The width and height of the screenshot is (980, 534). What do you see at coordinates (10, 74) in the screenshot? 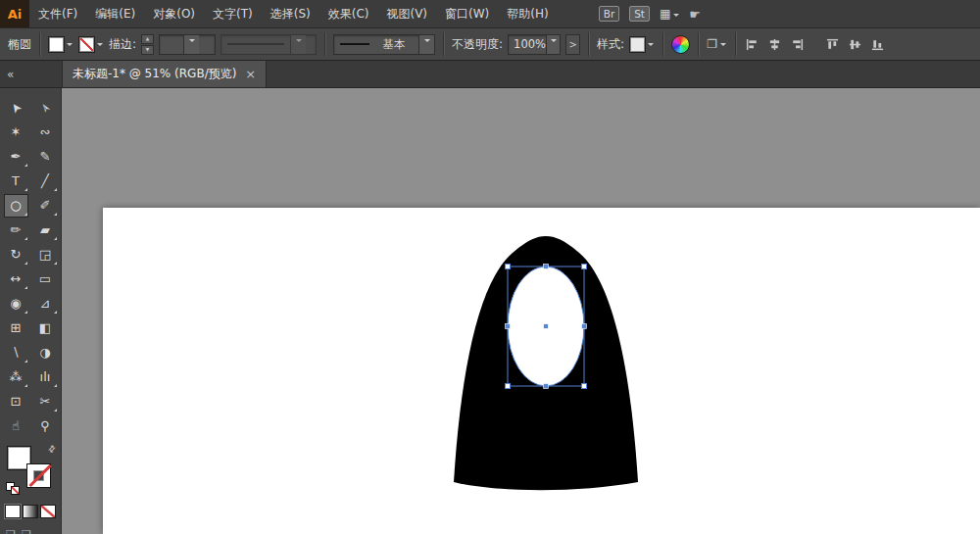
I see `collapse-panel-icon: «` at bounding box center [10, 74].